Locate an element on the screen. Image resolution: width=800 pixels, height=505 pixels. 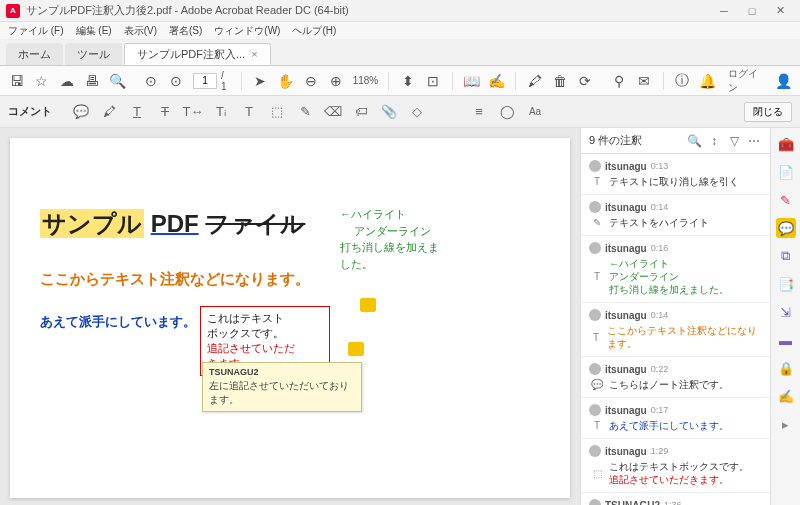
account-icon: 👤 is located at coordinates (784, 81).